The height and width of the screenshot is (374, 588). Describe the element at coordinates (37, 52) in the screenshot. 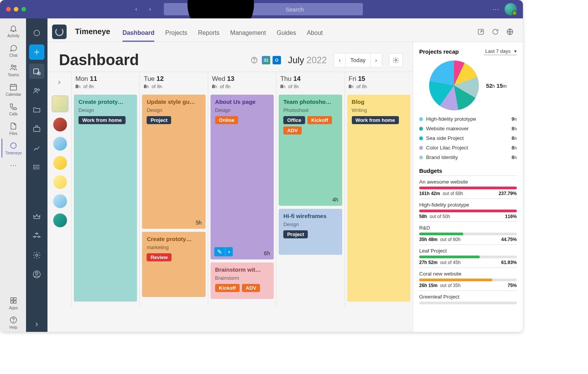

I see `vrail-add` at that location.